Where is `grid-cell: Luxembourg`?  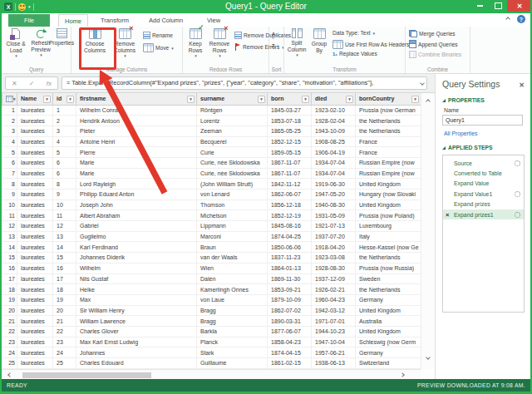
grid-cell: Luxembourg is located at coordinates (389, 226).